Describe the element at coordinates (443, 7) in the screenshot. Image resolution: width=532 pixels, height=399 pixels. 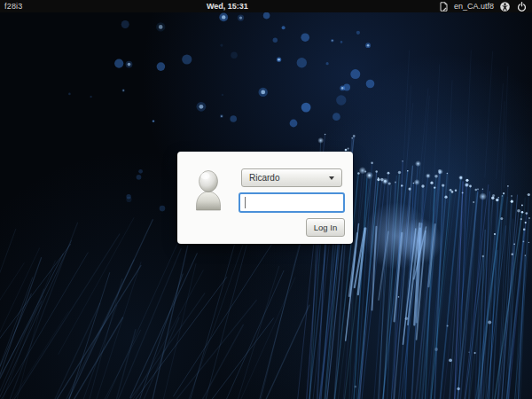
I see `keyboard-layout-icon` at that location.